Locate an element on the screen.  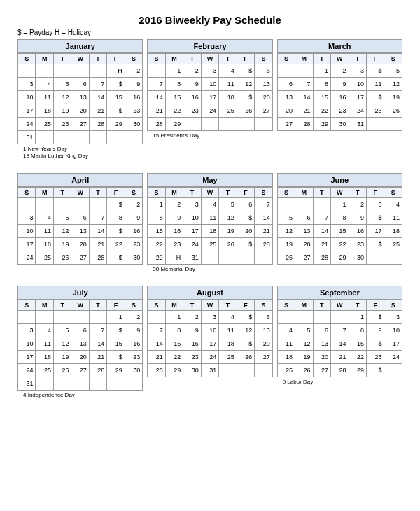
day-cell: 29 is located at coordinates (116, 371).